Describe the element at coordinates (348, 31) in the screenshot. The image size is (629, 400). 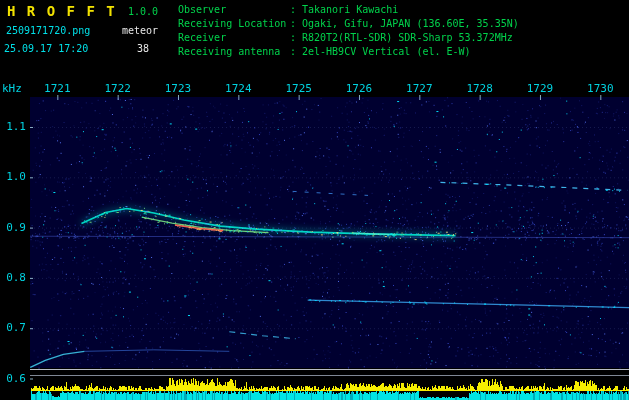
I see `observer-info-block: Observer:Takanori KawachiReceiving Locat…` at that location.